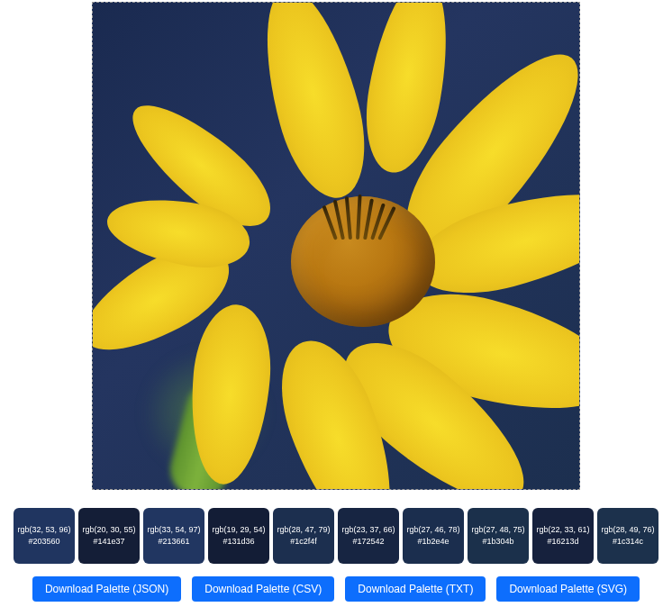  I want to click on swatch-rgb-label: rgb(33, 54, 97), so click(173, 530).